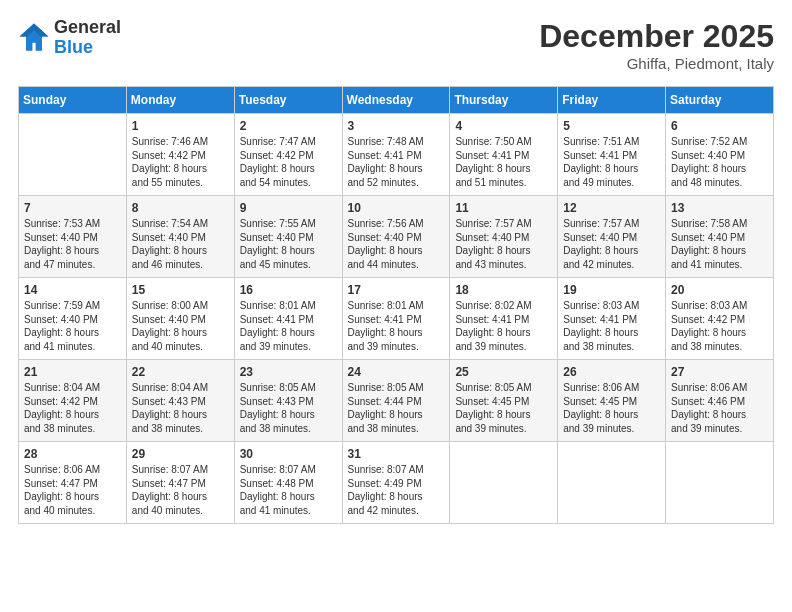 Image resolution: width=792 pixels, height=612 pixels. Describe the element at coordinates (288, 401) in the screenshot. I see `calendar-cell: 23Sunrise: 8:05 AMSunset: 4:43 PMDayligh…` at that location.